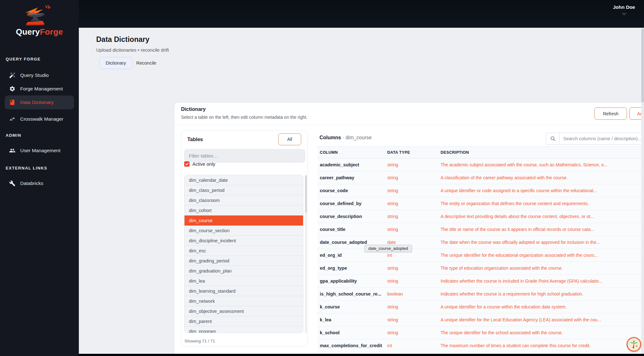 This screenshot has height=356, width=644. Describe the element at coordinates (354, 333) in the screenshot. I see `column-name: k_school` at that location.